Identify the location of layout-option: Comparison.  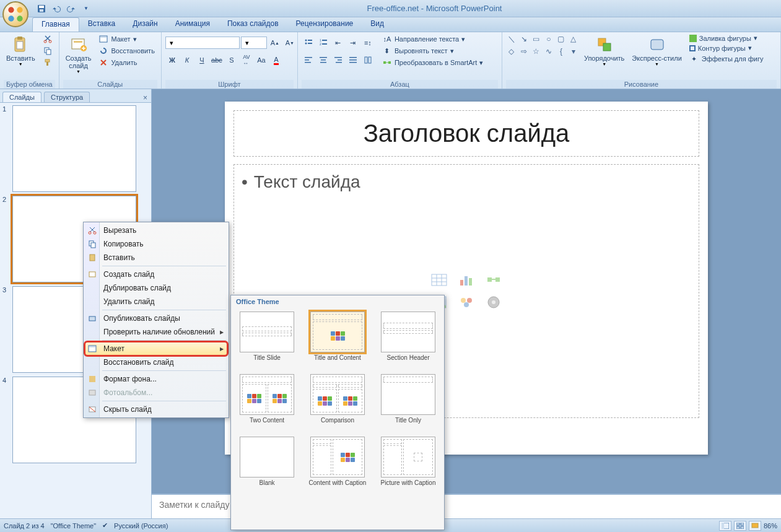
(338, 403).